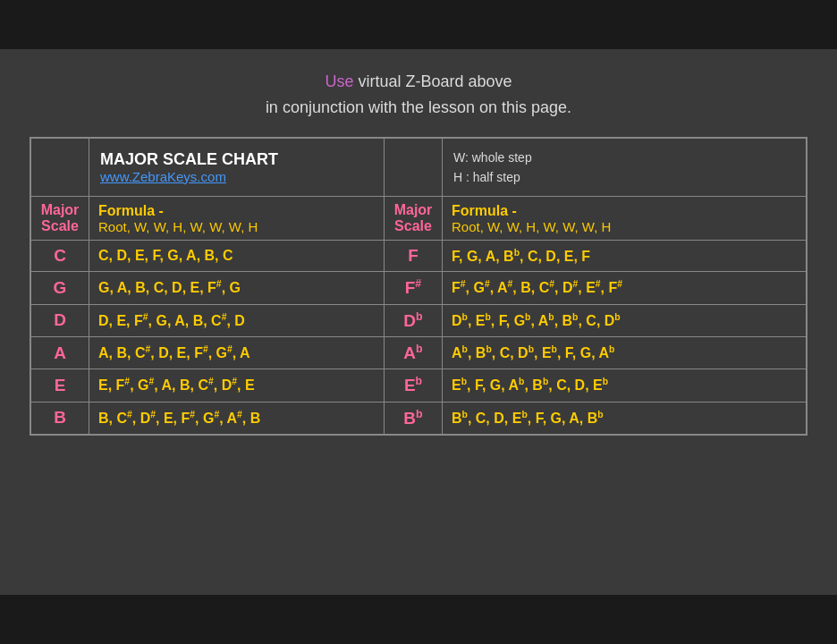  Describe the element at coordinates (624, 218) in the screenshot. I see `right-formula-cell: Formula - Root, W, W, H, W, W, W, H` at that location.